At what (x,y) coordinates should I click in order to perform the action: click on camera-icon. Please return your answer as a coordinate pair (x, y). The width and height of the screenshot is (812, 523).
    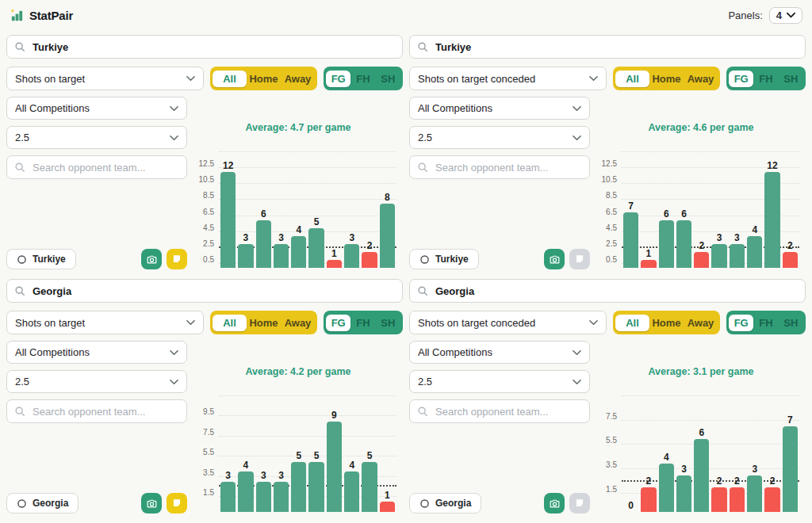
    Looking at the image, I should click on (152, 504).